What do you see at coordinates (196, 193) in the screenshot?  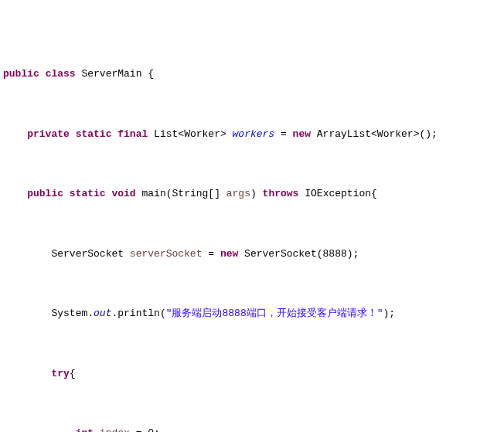 I see `type-string-array: String[]` at bounding box center [196, 193].